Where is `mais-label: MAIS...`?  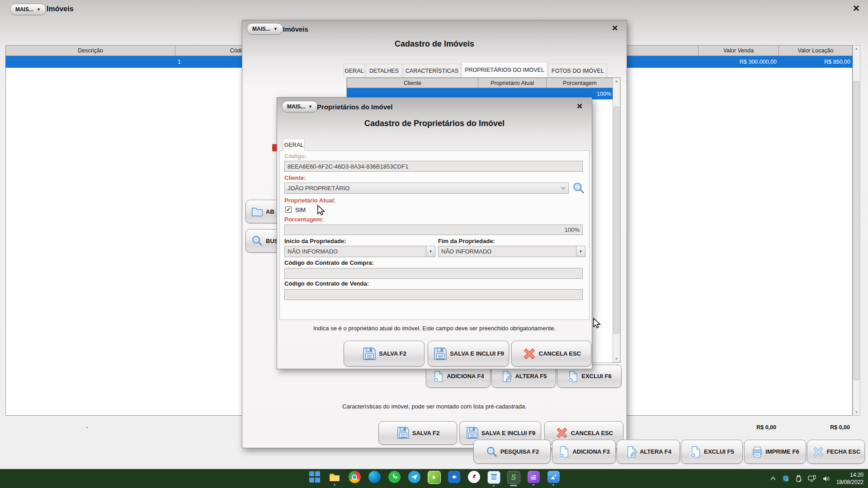
mais-label: MAIS... is located at coordinates (296, 107).